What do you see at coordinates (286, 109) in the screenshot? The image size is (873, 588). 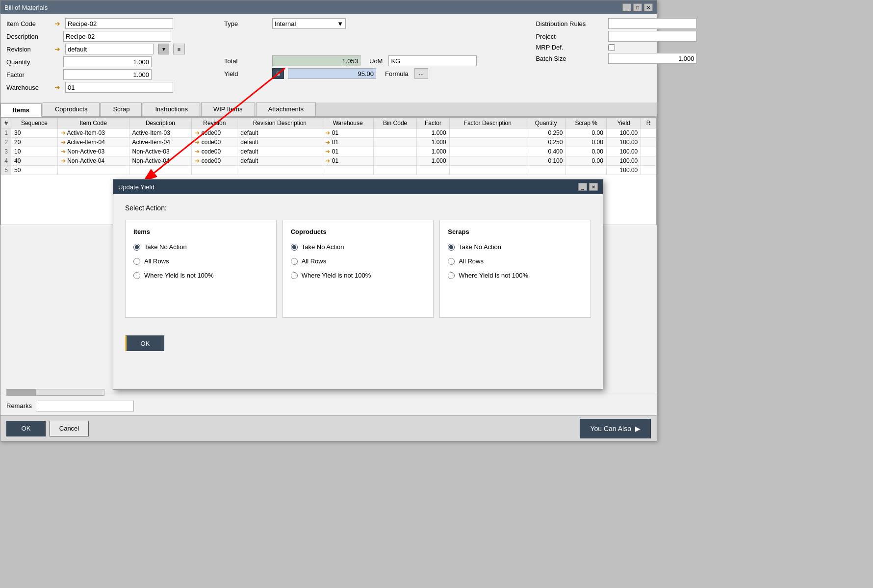 I see `tab-attachments: Attachments` at bounding box center [286, 109].